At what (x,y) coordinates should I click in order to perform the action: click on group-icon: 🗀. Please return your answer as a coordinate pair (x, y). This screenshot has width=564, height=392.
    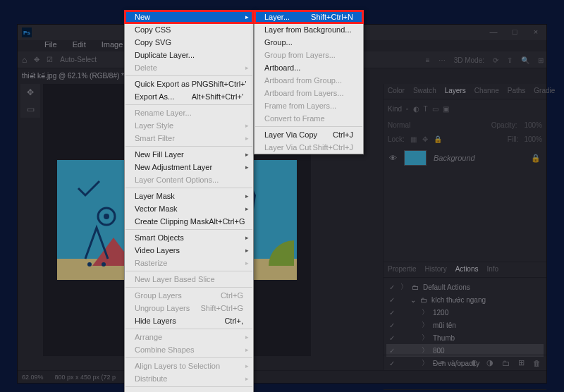
    Looking at the image, I should click on (506, 363).